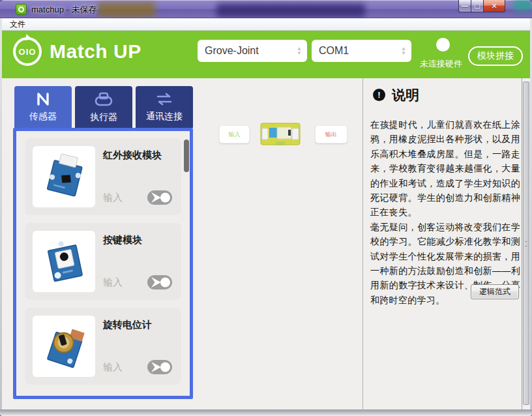 Image resolution: width=532 pixels, height=416 pixels. I want to click on module-card-ir-receiver: 红外接收模块 输入, so click(103, 177).